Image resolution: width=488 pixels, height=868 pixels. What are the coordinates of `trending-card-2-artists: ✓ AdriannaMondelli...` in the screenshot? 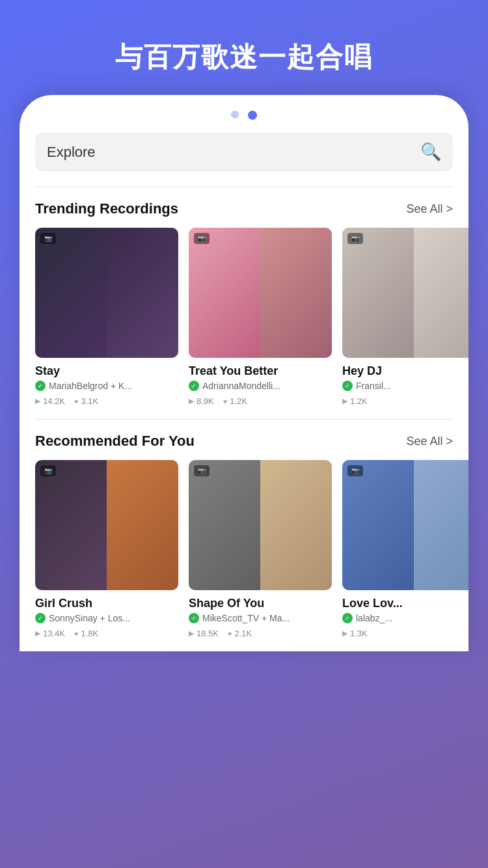 It's located at (260, 386).